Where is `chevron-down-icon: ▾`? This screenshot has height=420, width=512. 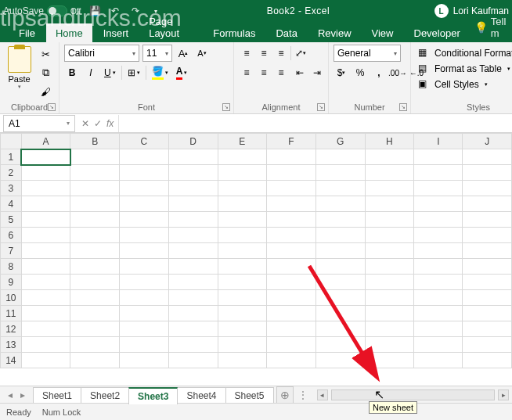 chevron-down-icon: ▾ is located at coordinates (68, 124).